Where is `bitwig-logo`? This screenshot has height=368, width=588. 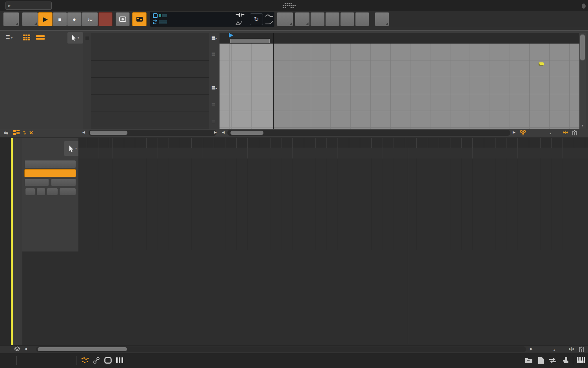
bitwig-logo is located at coordinates (291, 6).